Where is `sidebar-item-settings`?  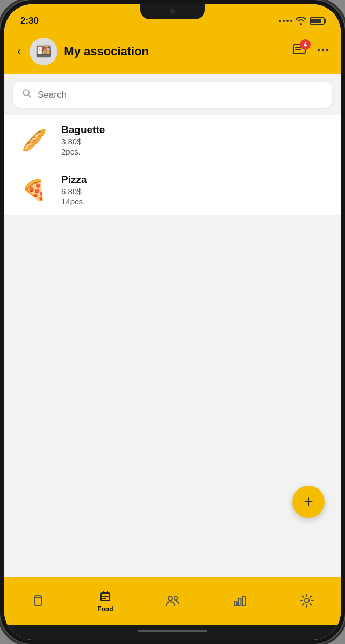 sidebar-item-settings is located at coordinates (307, 601).